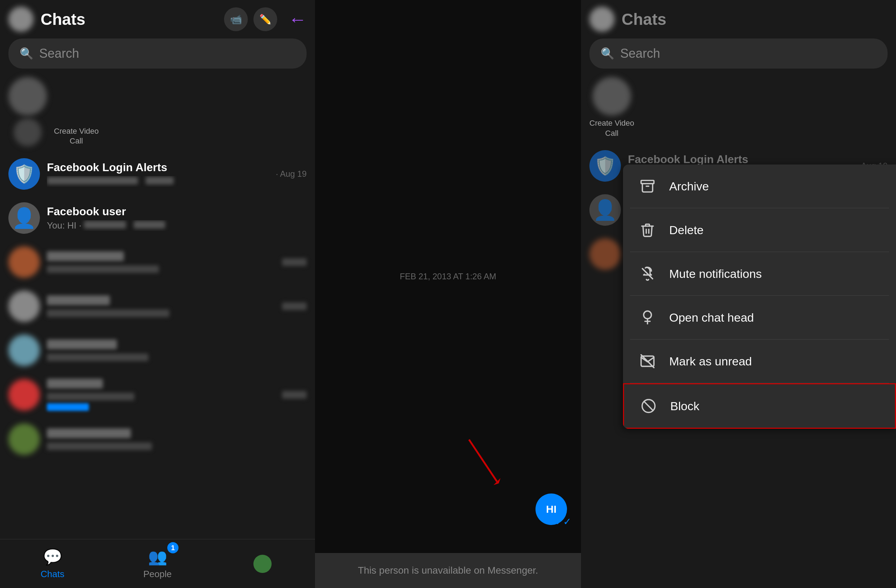 Image resolution: width=896 pixels, height=588 pixels. Describe the element at coordinates (21, 20) in the screenshot. I see `user-avatar` at that location.